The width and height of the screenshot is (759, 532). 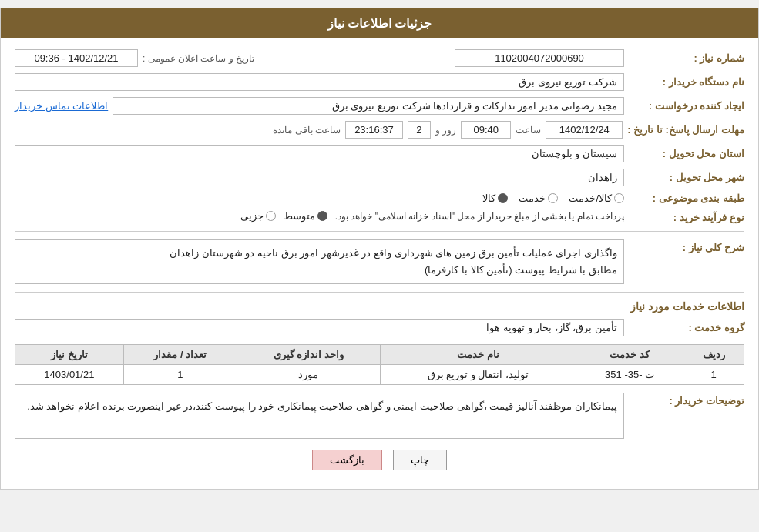 I want to click on cat-service-label: خدمت, so click(x=532, y=199).